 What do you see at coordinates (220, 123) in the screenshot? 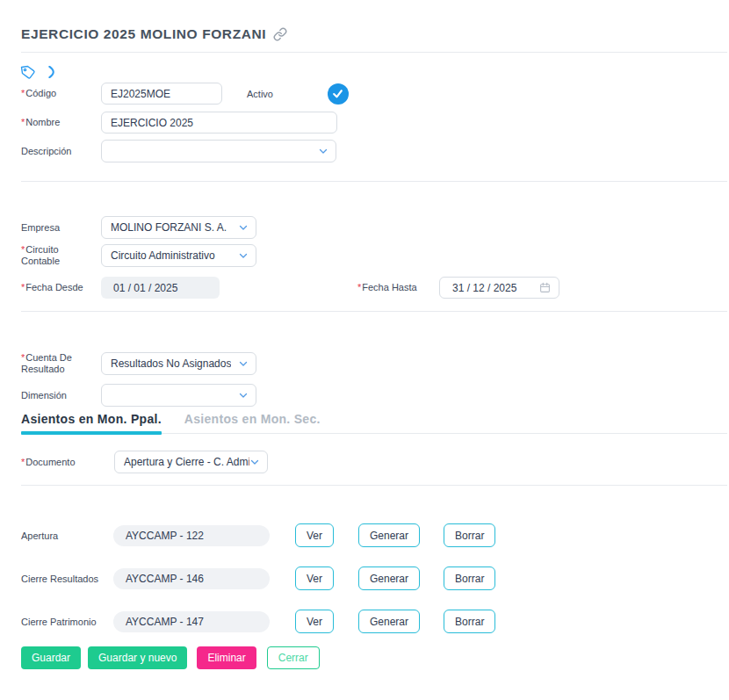
I see `nombre-input` at bounding box center [220, 123].